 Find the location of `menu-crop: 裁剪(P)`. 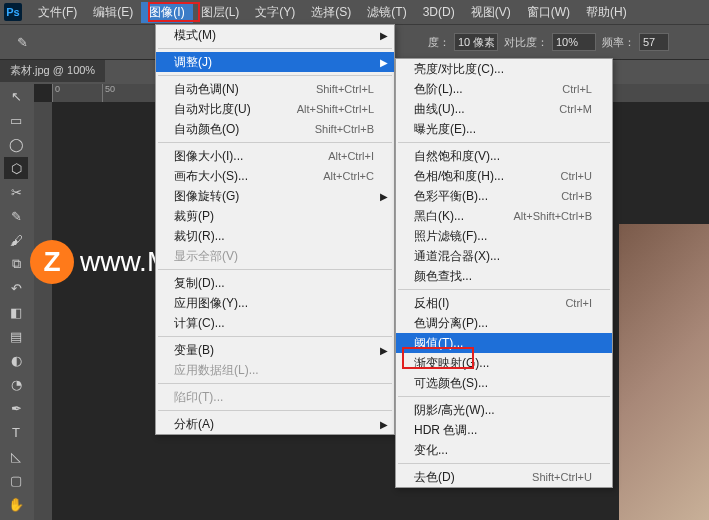

menu-crop: 裁剪(P) is located at coordinates (275, 216).